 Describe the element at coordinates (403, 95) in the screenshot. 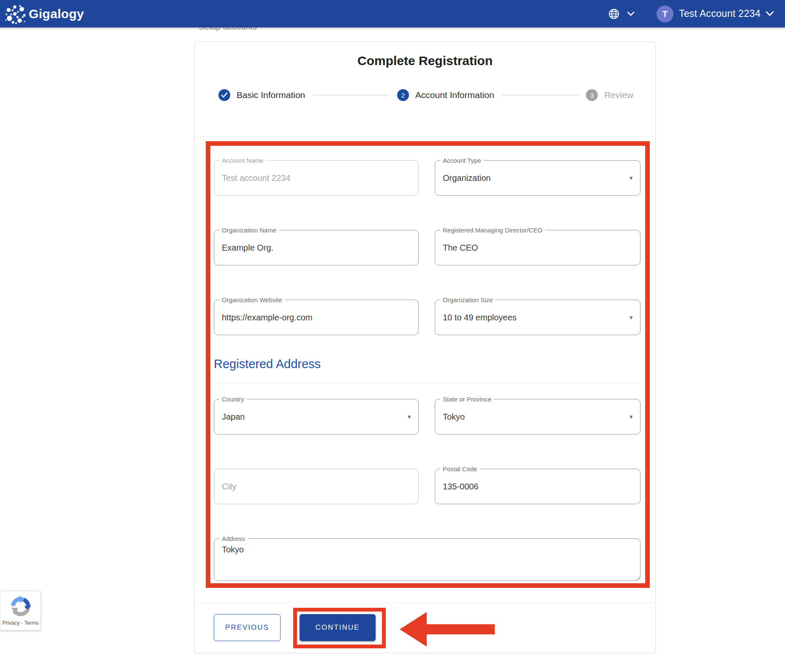

I see `step-number-badge: 2` at that location.